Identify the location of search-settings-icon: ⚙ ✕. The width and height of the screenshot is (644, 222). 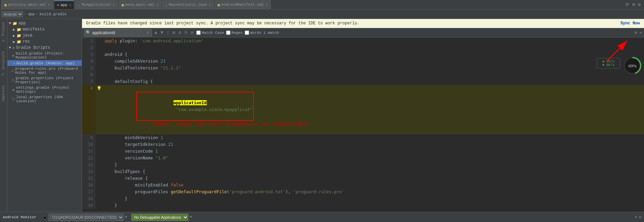
(638, 32).